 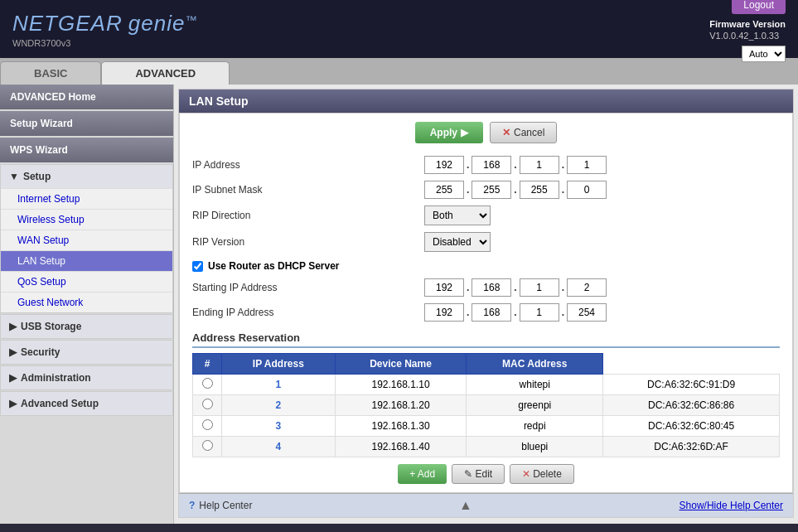 What do you see at coordinates (478, 474) in the screenshot?
I see `edit-button: ✎ Edit` at bounding box center [478, 474].